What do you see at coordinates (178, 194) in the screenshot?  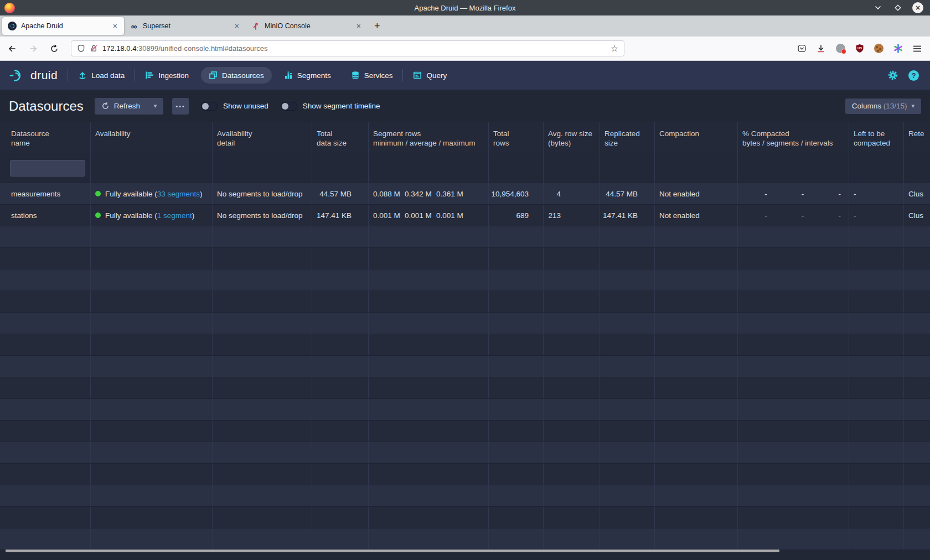 I see `segments-link: 33 segments` at bounding box center [178, 194].